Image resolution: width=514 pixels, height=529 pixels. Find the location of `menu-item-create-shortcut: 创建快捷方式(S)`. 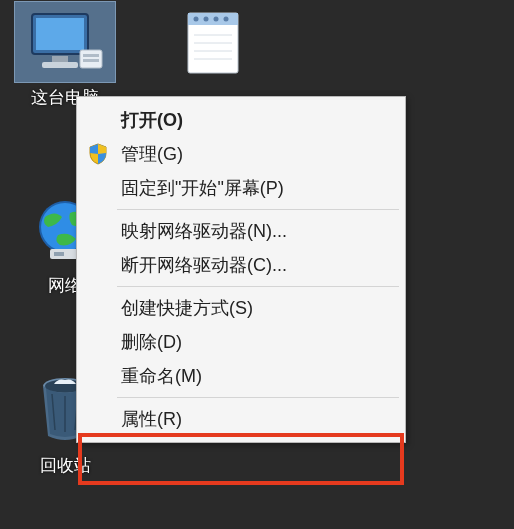

menu-item-create-shortcut: 创建快捷方式(S) is located at coordinates (241, 308).